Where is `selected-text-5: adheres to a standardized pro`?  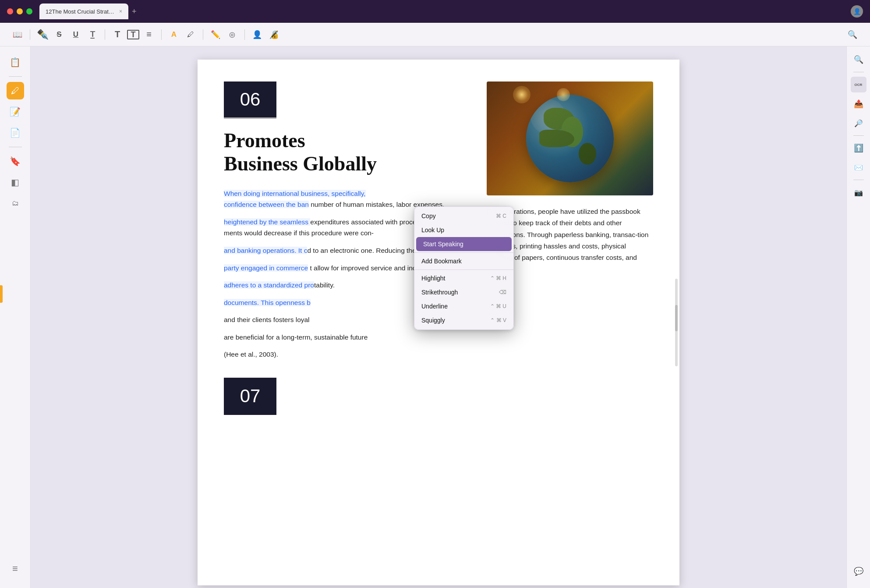
selected-text-5: adheres to a standardized pro is located at coordinates (269, 285).